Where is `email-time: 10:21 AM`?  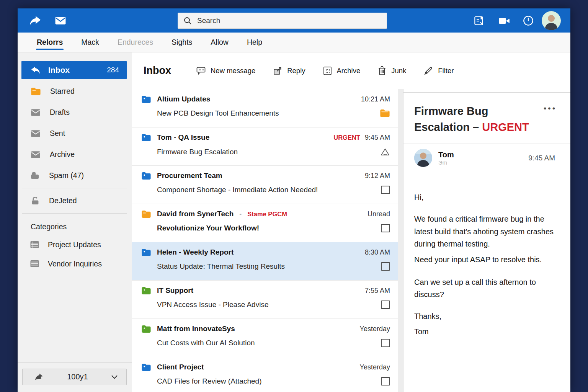
email-time: 10:21 AM is located at coordinates (376, 100).